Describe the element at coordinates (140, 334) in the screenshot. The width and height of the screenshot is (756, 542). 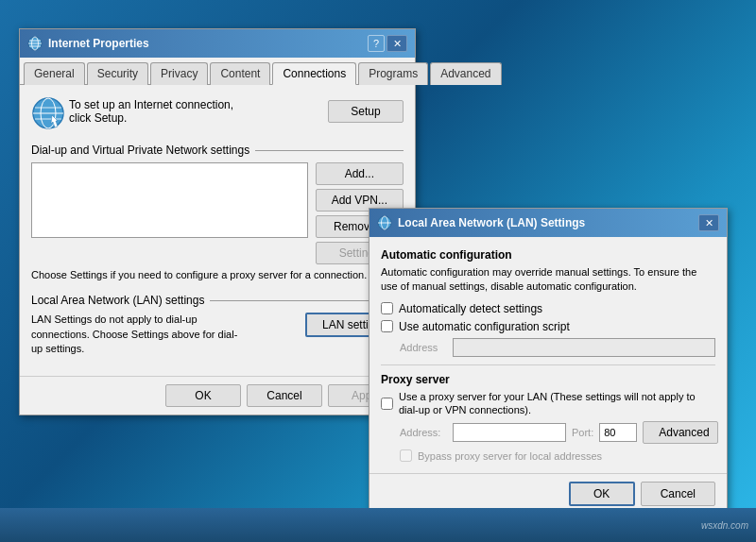
I see `lan-description: LAN Settings do not apply to dial-up con…` at that location.